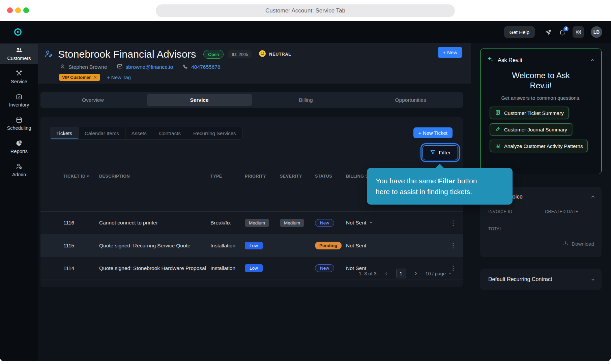  What do you see at coordinates (240, 54) in the screenshot?
I see `customer-id: ID: 2005` at bounding box center [240, 54].